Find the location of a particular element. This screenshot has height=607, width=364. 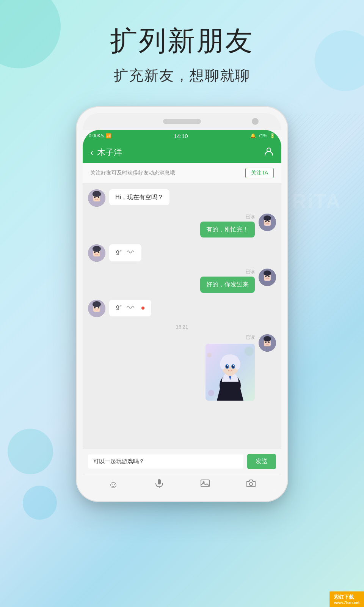

status-bar: 0.00K/s 📶 14:10 🔔 71% 🔋 is located at coordinates (182, 136).